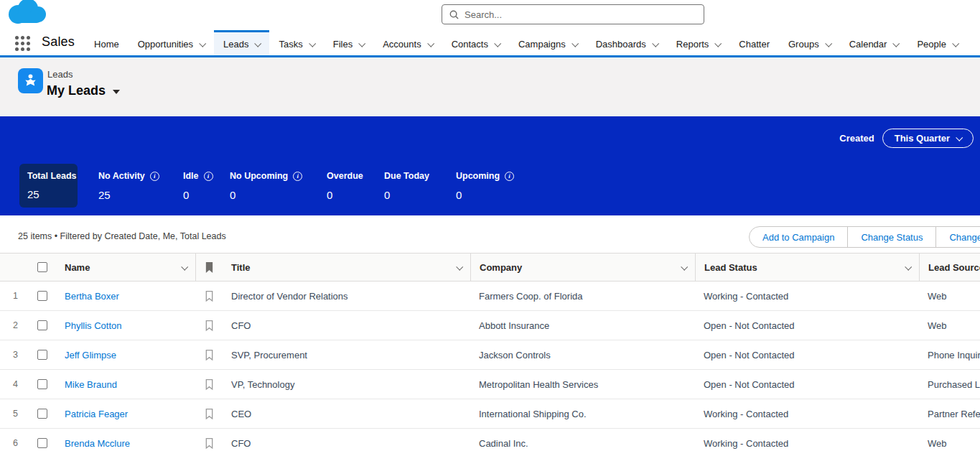 This screenshot has width=980, height=451. I want to click on tab-opportunities: Opportunities, so click(171, 43).